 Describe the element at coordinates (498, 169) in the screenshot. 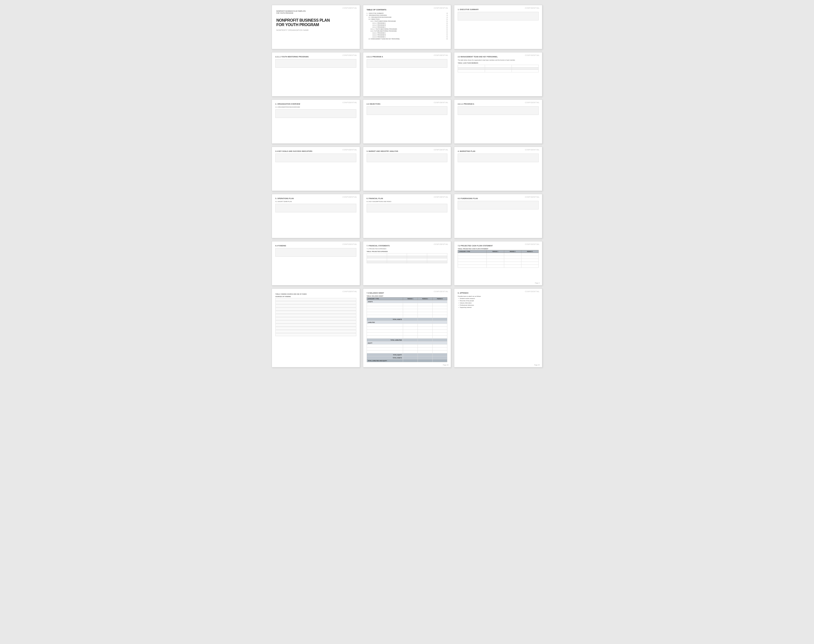

I see `marketing-plan-card: CONFIDENTIAL 4. MARKETING PLAN` at that location.